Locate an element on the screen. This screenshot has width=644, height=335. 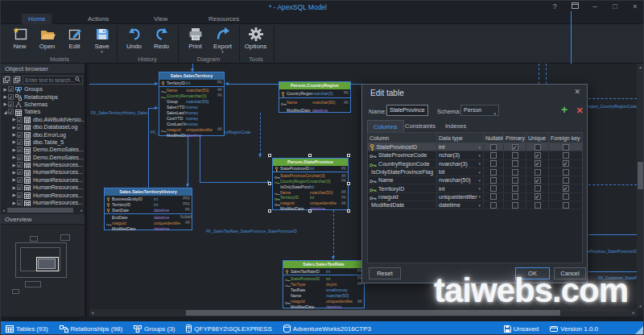
canvas-horizontal-scrollbar: ◂ ▸ is located at coordinates (363, 312).